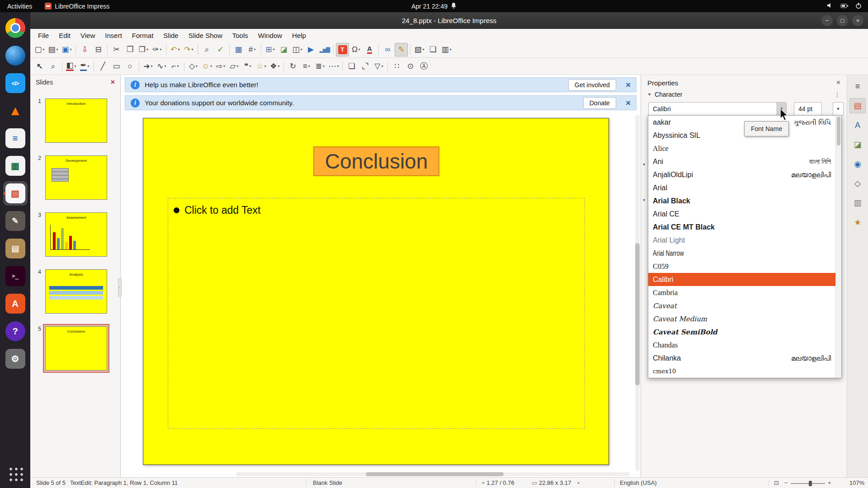 The image size is (868, 488). I want to click on font-option-cambria: Cambria, so click(742, 293).